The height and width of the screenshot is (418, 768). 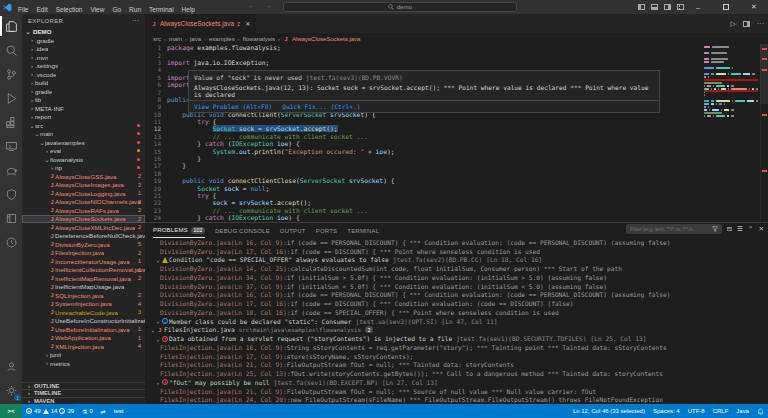 I want to click on problems-summary: ✕ 49 14 i 39, so click(x=50, y=411).